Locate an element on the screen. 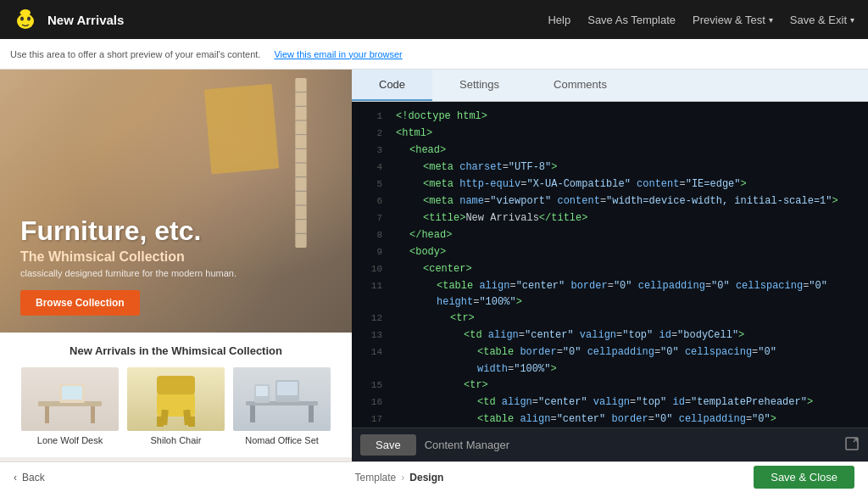 The image size is (868, 492). content-manager-button: Content Manager is located at coordinates (467, 444).